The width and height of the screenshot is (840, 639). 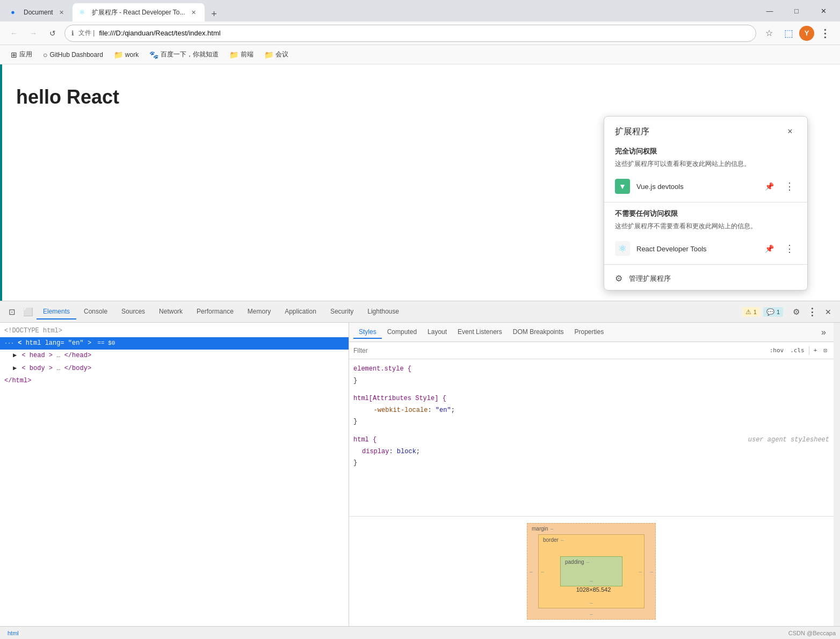 I want to click on doctype-text: <!DOCTYPE html>, so click(x=33, y=331).